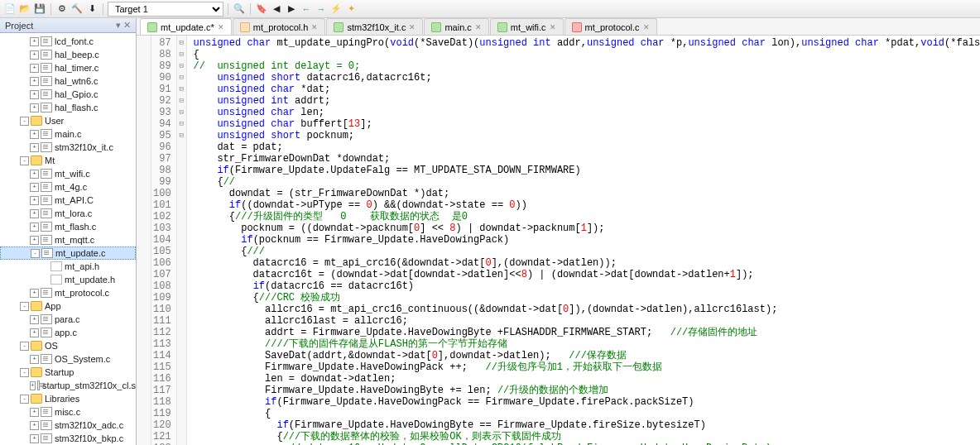  What do you see at coordinates (10, 9) in the screenshot?
I see `new-file-icon: 📄` at bounding box center [10, 9].